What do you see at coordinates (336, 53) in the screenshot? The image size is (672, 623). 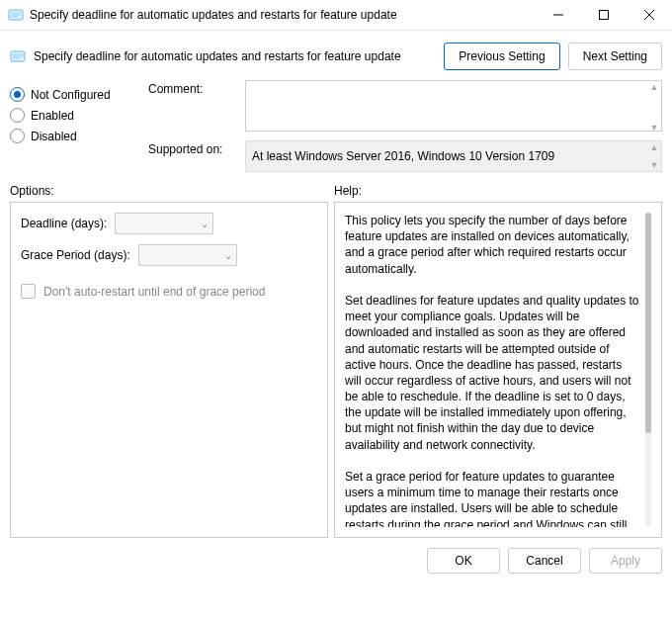 I see `policy-header: Specify deadline for automatic updates a…` at bounding box center [336, 53].